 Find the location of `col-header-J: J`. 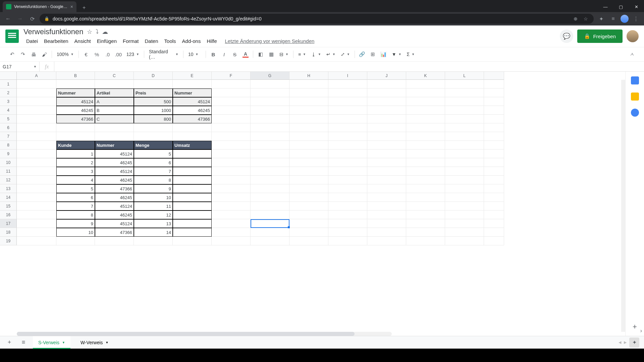

col-header-J: J is located at coordinates (387, 76).